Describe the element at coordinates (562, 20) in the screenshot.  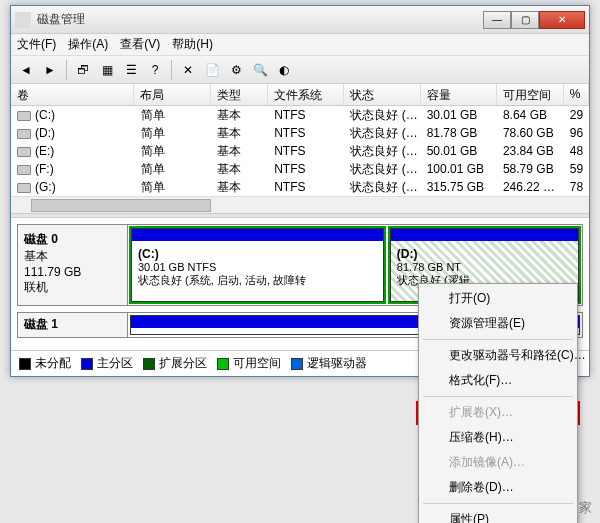
I see `close-button: ✕` at that location.